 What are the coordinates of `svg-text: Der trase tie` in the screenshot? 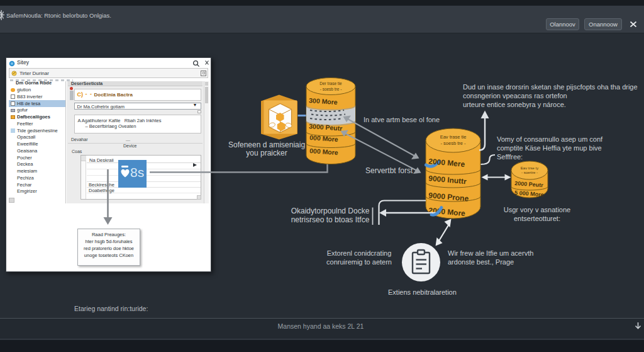 It's located at (331, 83).